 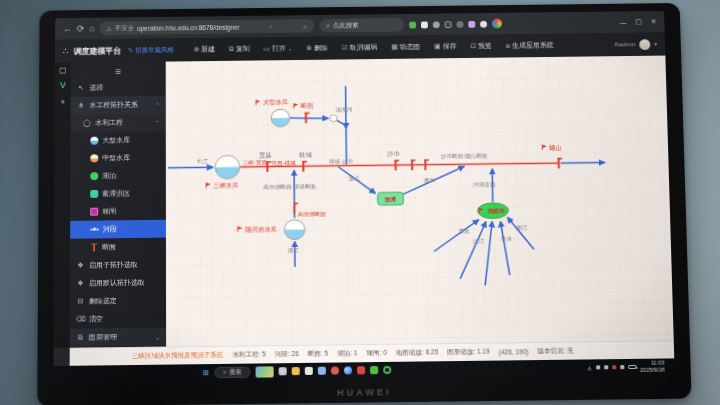 I want to click on reach-changjiang-inflow, so click(x=190, y=168).